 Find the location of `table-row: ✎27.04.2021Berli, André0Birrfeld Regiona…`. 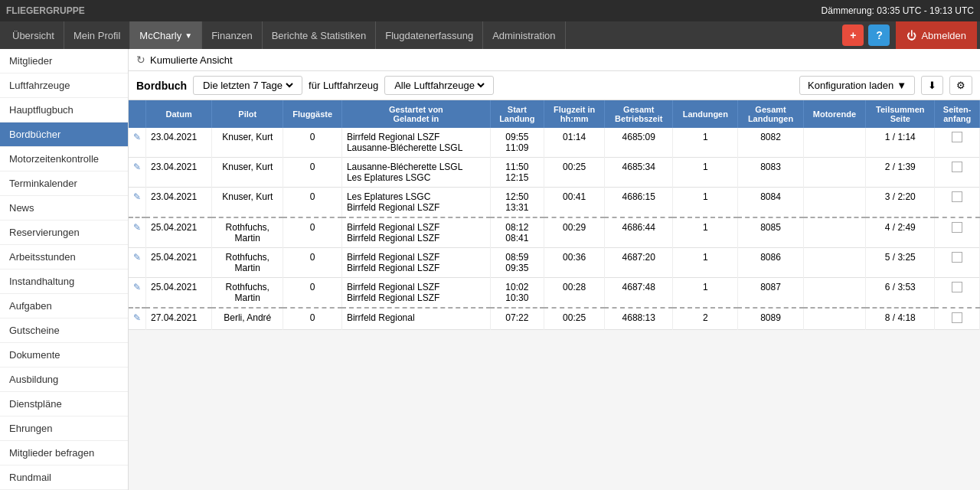

table-row: ✎27.04.2021Berli, André0Birrfeld Regiona… is located at coordinates (554, 318).